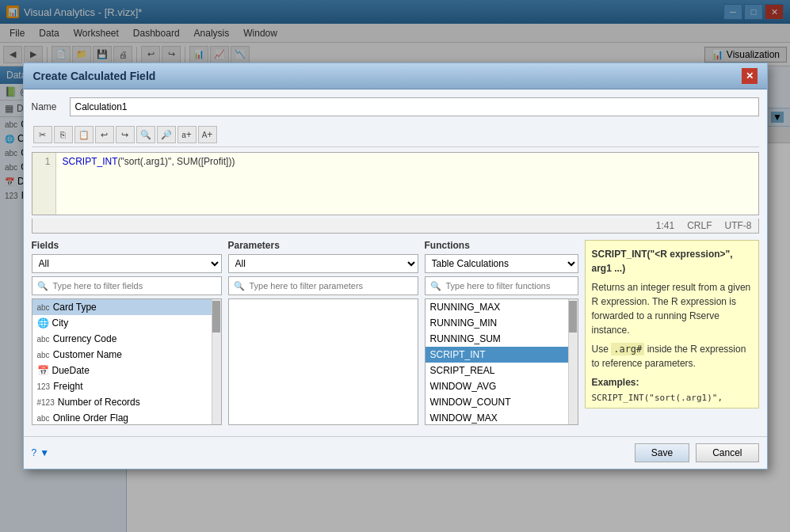 This screenshot has height=532, width=790. I want to click on func-window-count: WINDOW_COUNT, so click(502, 402).